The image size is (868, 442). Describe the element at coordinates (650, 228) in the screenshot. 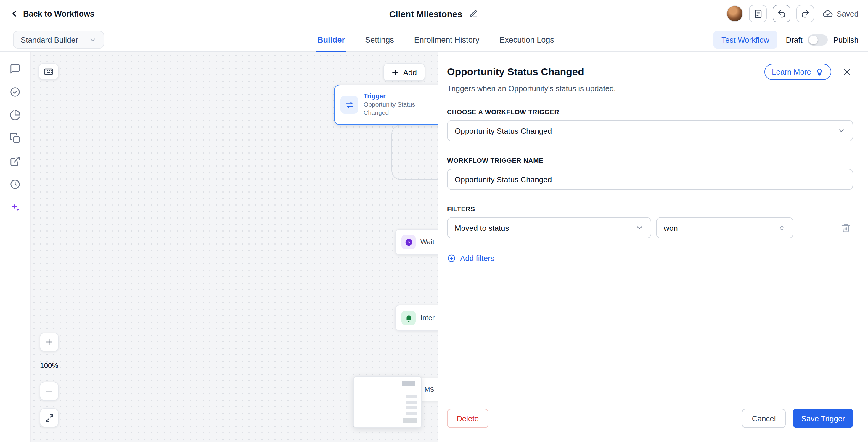

I see `filter-row: Moved to status won` at that location.